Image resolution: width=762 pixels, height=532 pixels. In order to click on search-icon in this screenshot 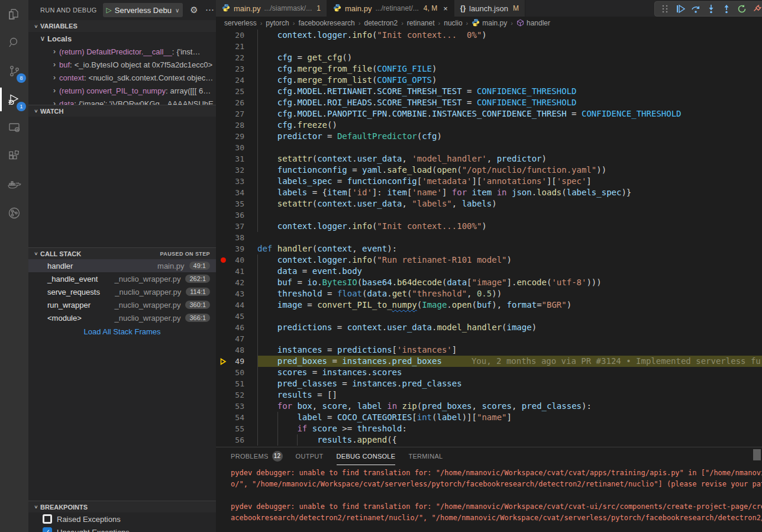, I will do `click(14, 43)`.